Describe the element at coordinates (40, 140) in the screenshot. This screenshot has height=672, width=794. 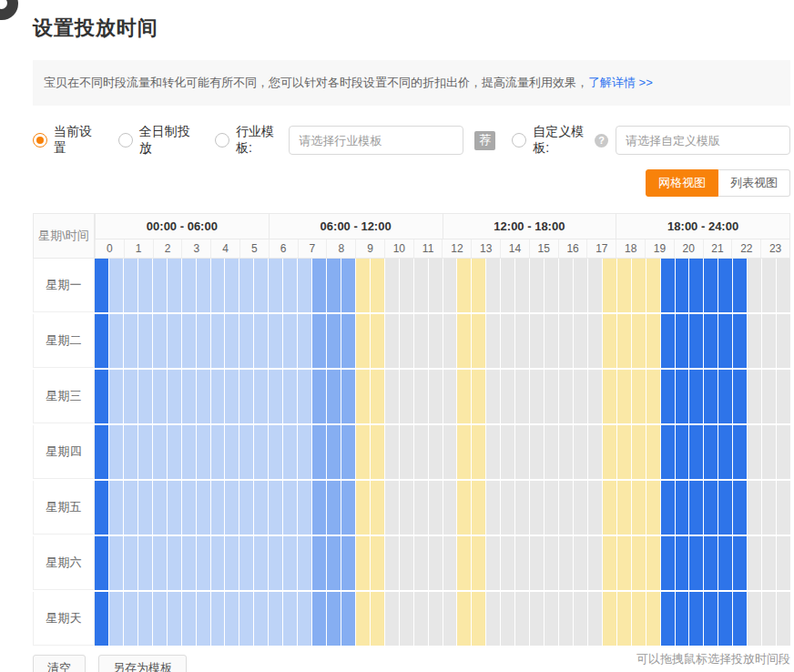
I see `radio-current-settings-icon` at that location.